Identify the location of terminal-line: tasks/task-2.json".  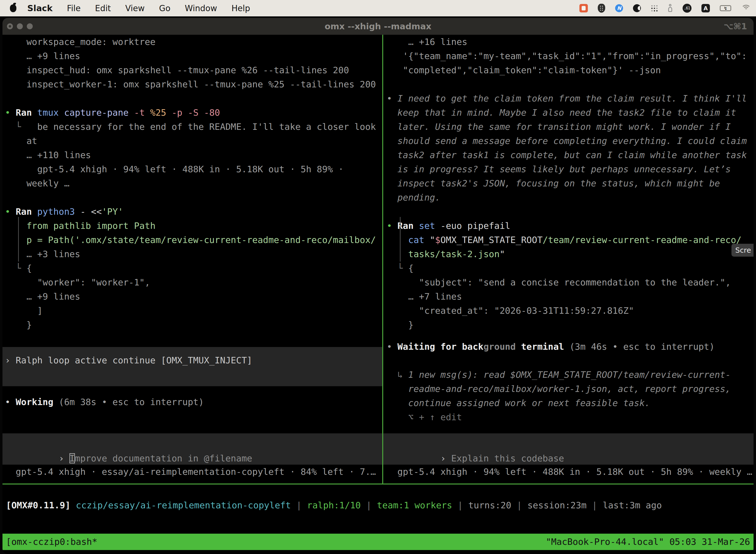
(570, 254).